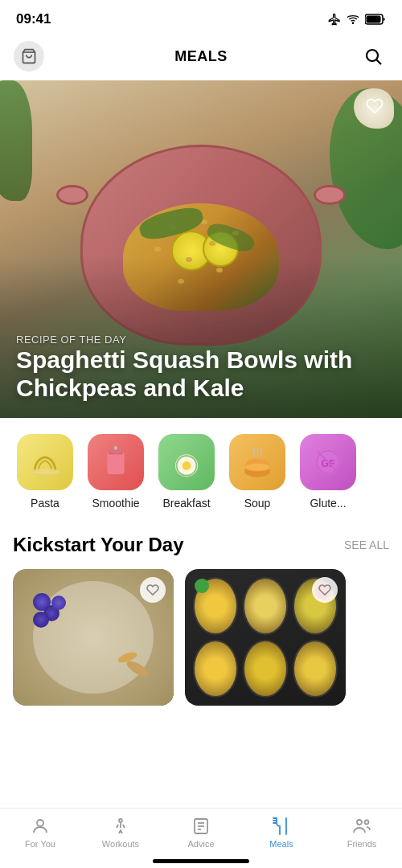 The height and width of the screenshot is (868, 402). Describe the element at coordinates (45, 462) in the screenshot. I see `pasta-svg` at that location.